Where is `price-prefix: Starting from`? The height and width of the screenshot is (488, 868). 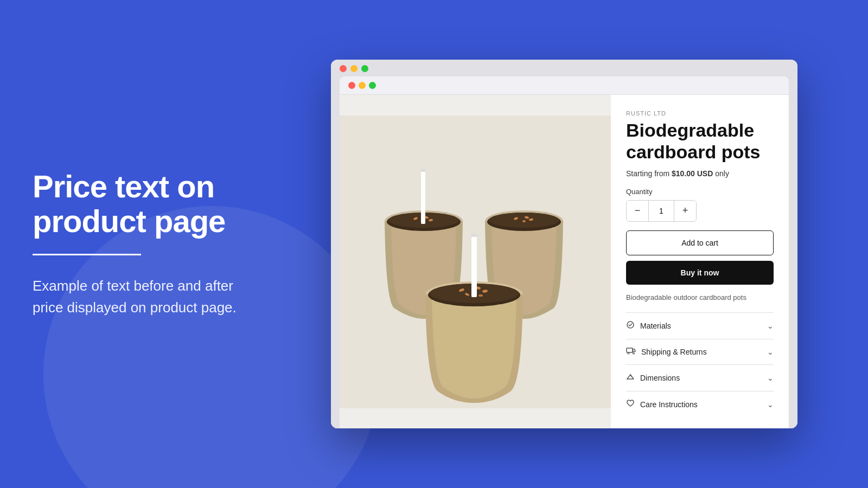 price-prefix: Starting from is located at coordinates (649, 174).